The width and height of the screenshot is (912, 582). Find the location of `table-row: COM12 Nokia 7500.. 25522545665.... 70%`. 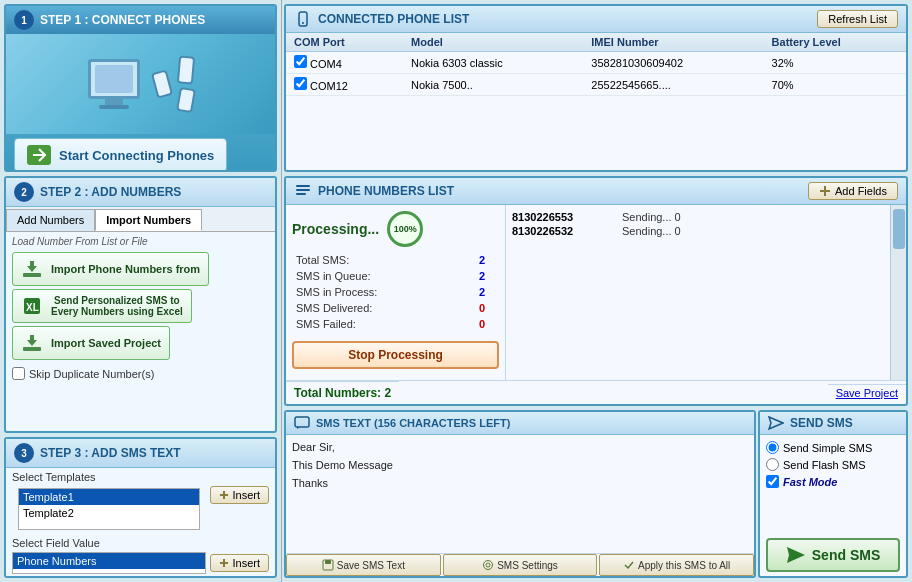

table-row: COM12 Nokia 7500.. 25522545665.... 70% is located at coordinates (596, 85).